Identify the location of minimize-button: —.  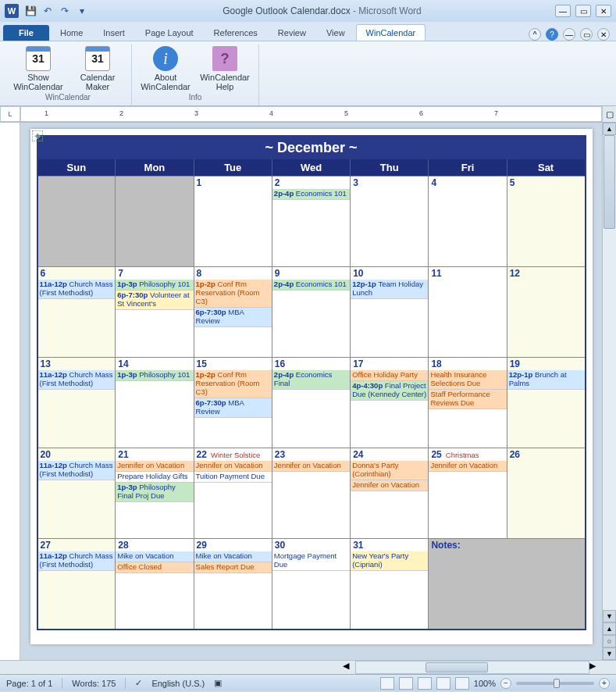
(563, 11).